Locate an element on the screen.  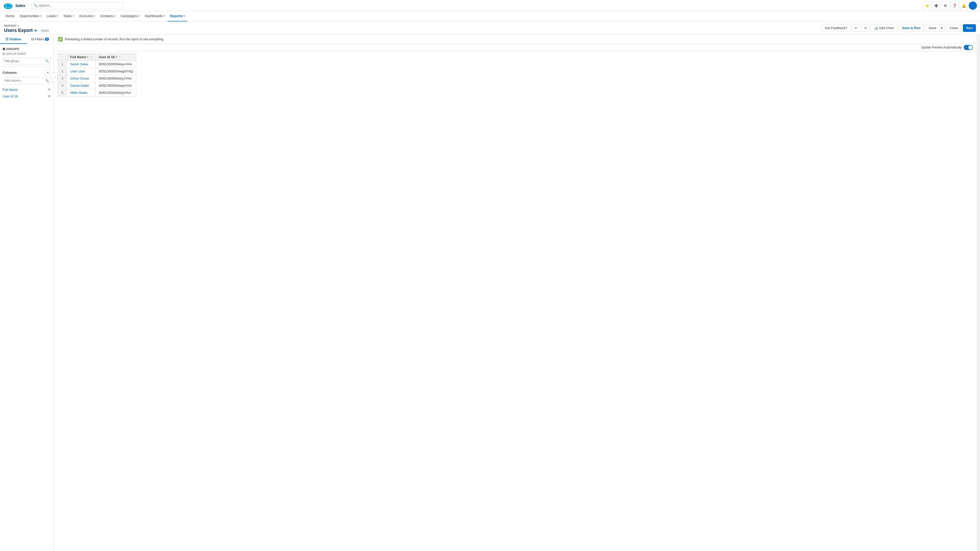
save-and-run-button: Save & Run is located at coordinates (912, 28).